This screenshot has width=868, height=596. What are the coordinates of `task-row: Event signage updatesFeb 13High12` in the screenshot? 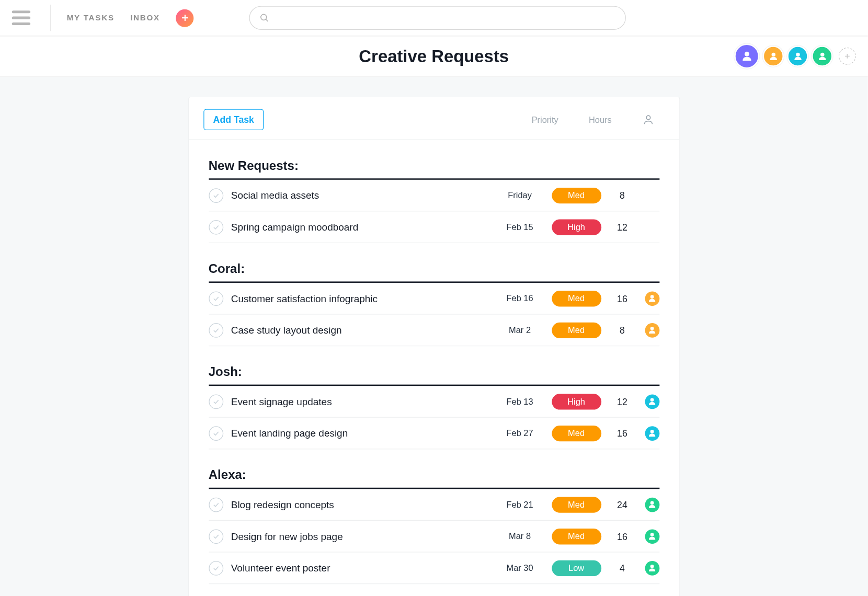 It's located at (434, 402).